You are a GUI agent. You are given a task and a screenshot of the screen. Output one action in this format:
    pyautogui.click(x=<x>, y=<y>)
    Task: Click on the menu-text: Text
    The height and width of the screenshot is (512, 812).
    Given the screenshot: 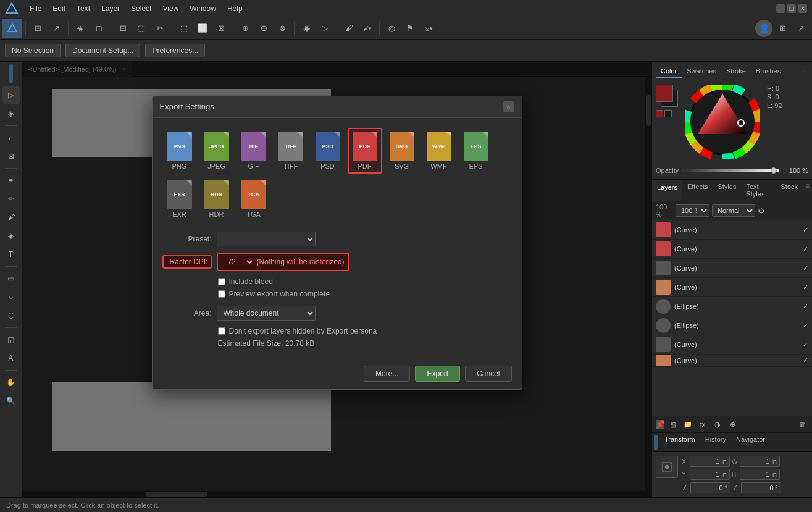 What is the action you would take?
    pyautogui.click(x=83, y=9)
    